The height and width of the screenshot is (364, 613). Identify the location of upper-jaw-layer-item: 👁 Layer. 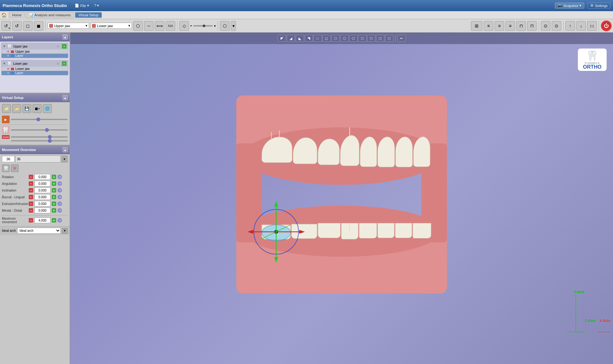
(35, 56).